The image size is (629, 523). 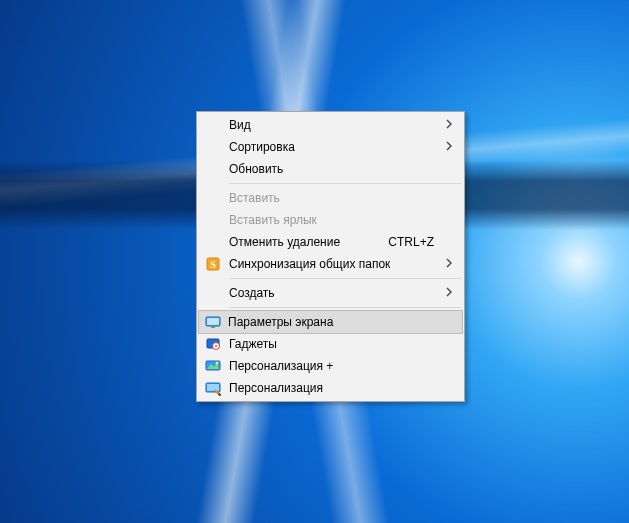 I want to click on menu-item-shortcut: CTRL+Z, so click(x=411, y=242).